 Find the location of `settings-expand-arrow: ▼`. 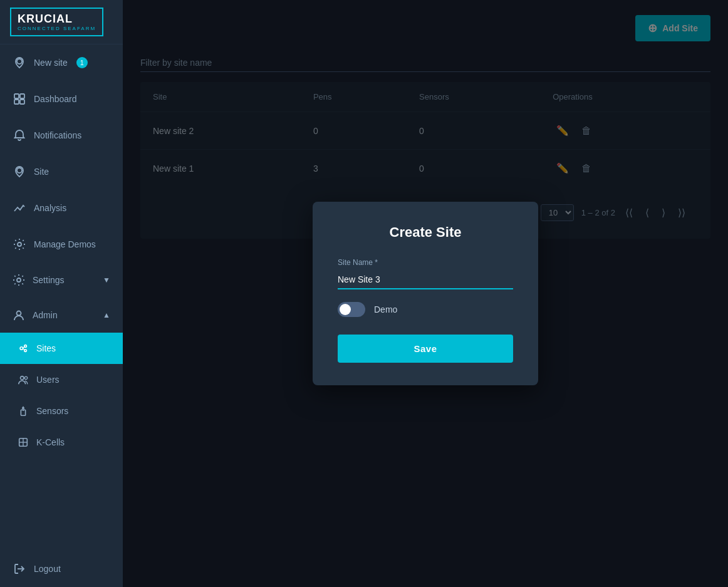

settings-expand-arrow: ▼ is located at coordinates (107, 280).